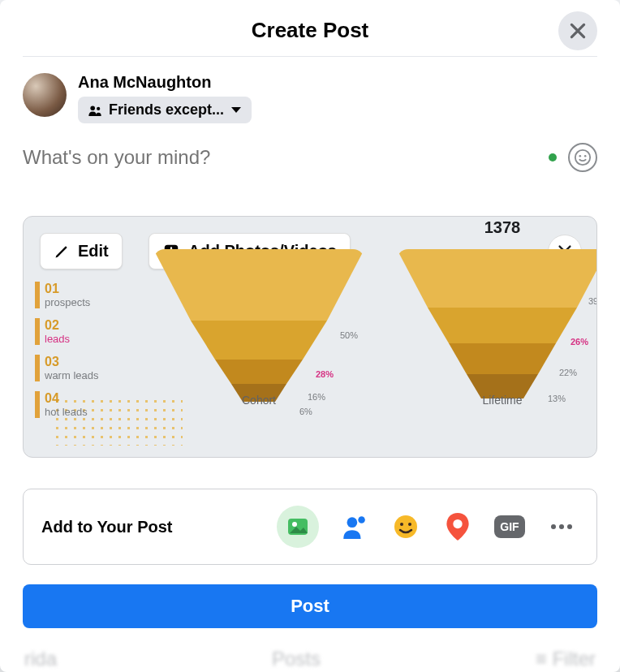 The height and width of the screenshot is (672, 620). Describe the element at coordinates (166, 110) in the screenshot. I see `audience-label: Friends except...` at that location.